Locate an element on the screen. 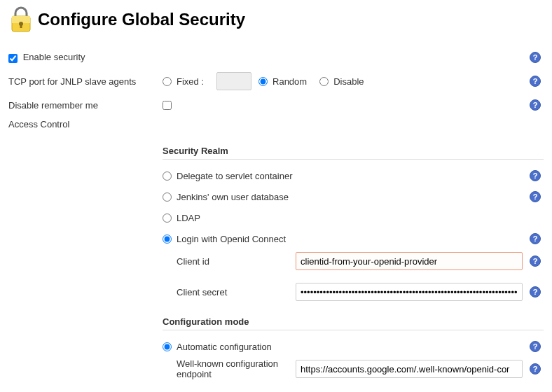 The image size is (552, 392). realm-ldap-text: LDAP is located at coordinates (188, 218).